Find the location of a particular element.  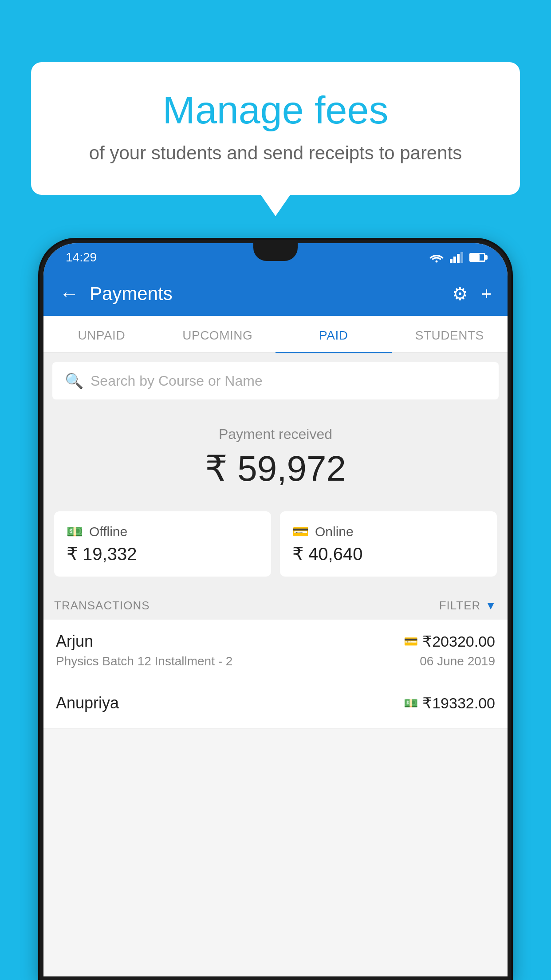

app-header: ← Payments ⚙ + is located at coordinates (276, 294).